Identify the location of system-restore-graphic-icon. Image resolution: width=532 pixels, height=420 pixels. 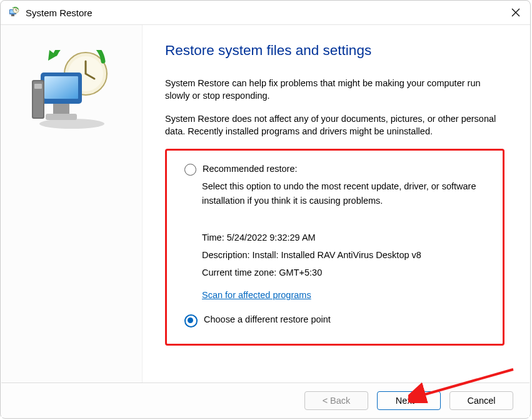
(72, 91).